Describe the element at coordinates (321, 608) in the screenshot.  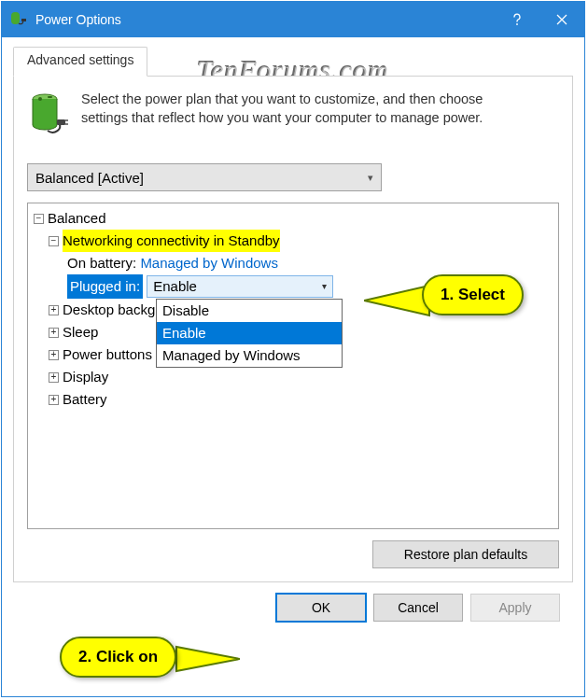
I see `ok-button: OK` at that location.